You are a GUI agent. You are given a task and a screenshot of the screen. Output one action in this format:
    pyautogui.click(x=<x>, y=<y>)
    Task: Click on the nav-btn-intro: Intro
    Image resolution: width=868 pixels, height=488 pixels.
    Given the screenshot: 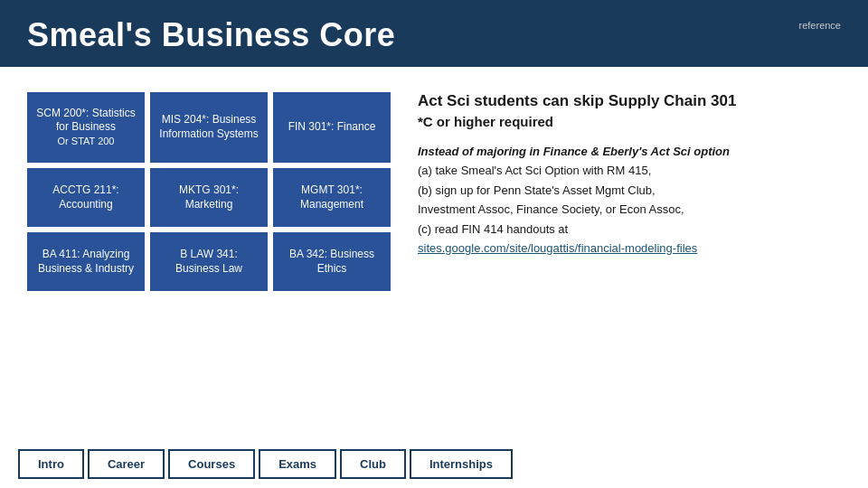 What is the action you would take?
    pyautogui.click(x=51, y=465)
    